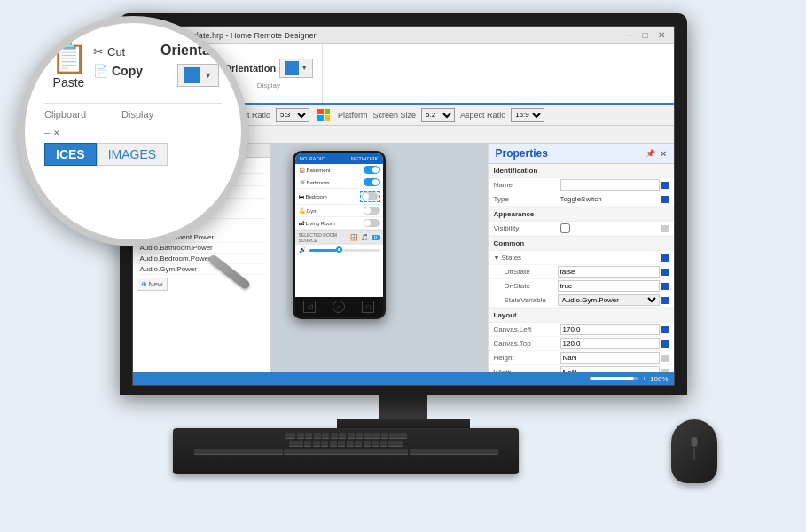 This screenshot has height=532, width=806. What do you see at coordinates (610, 330) in the screenshot?
I see `canvas-left-input` at bounding box center [610, 330].